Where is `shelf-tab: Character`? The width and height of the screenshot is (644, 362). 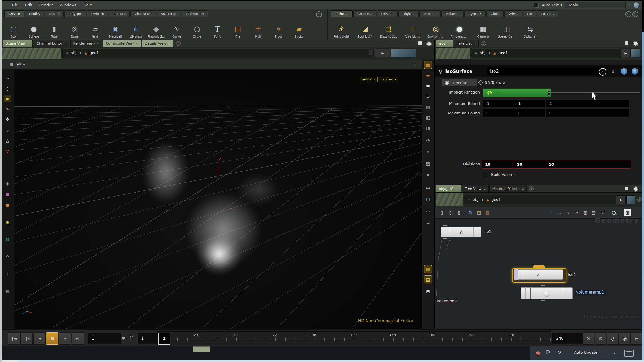
shelf-tab: Character is located at coordinates (143, 14).